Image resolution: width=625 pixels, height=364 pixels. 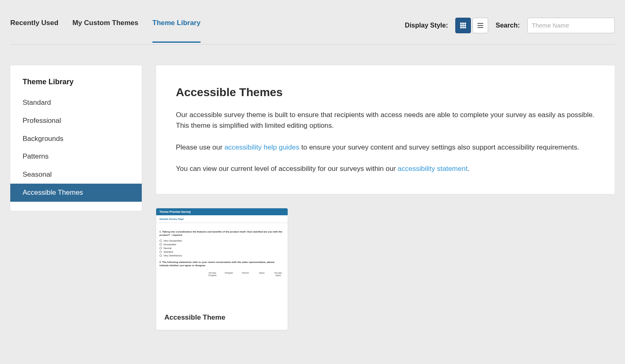 I want to click on grid-view-button, so click(x=463, y=25).